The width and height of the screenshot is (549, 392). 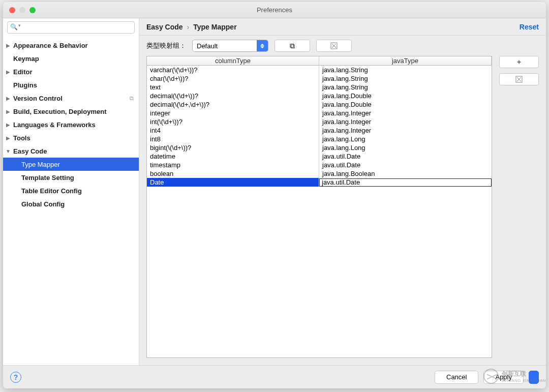 I want to click on type-mapper-toolbar: 类型映射组： Default ⧉, so click(x=343, y=46).